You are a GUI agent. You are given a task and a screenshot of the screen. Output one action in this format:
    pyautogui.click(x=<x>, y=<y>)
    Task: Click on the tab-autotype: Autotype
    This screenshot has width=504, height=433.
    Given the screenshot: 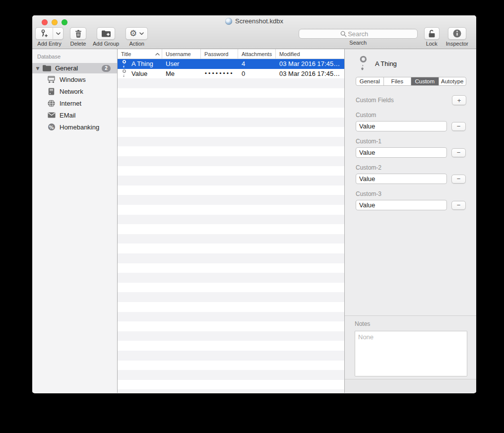 What is the action you would take?
    pyautogui.click(x=452, y=81)
    